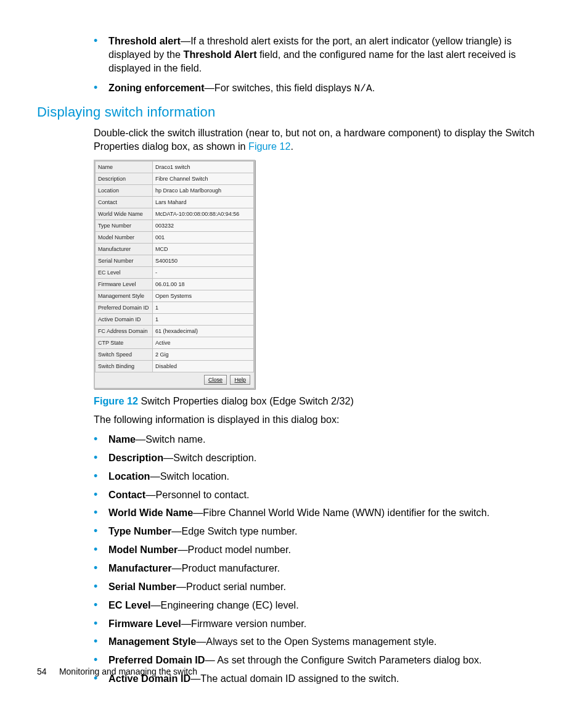 The image size is (588, 706). What do you see at coordinates (190, 476) in the screenshot?
I see `description: —Switch location.` at bounding box center [190, 476].